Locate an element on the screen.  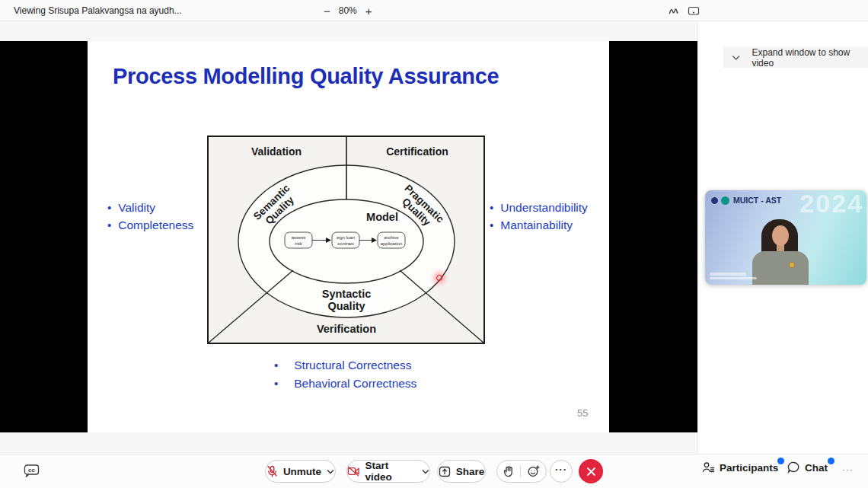
laser-pointer-dot is located at coordinates (439, 278).